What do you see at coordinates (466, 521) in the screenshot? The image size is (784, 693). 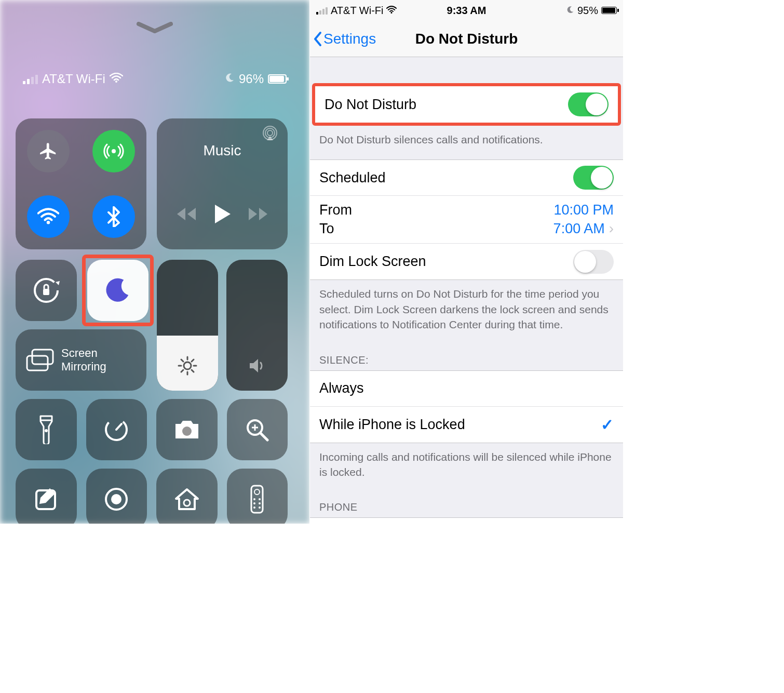 I see `allow-calls-cell: Allow Calls From All Contacts ›` at bounding box center [466, 521].